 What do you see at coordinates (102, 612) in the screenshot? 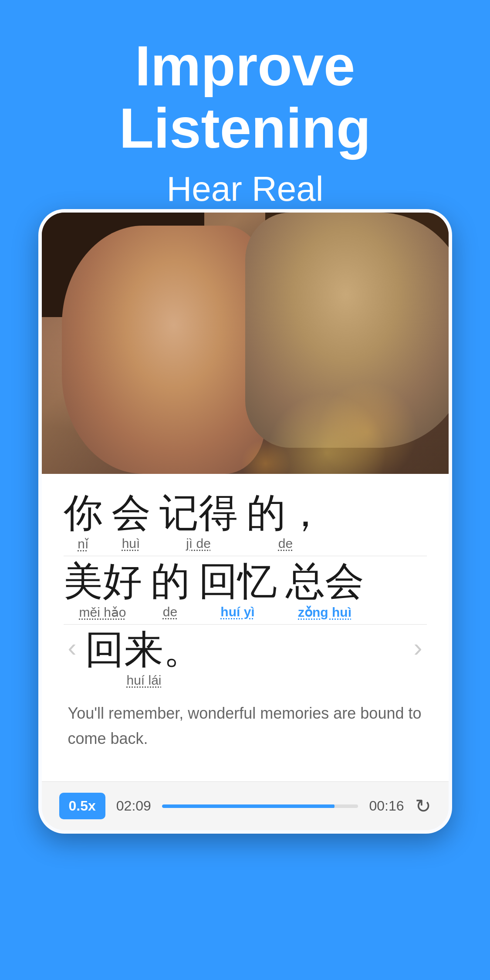
I see `pinyin-meihao: měi hǎo` at bounding box center [102, 612].